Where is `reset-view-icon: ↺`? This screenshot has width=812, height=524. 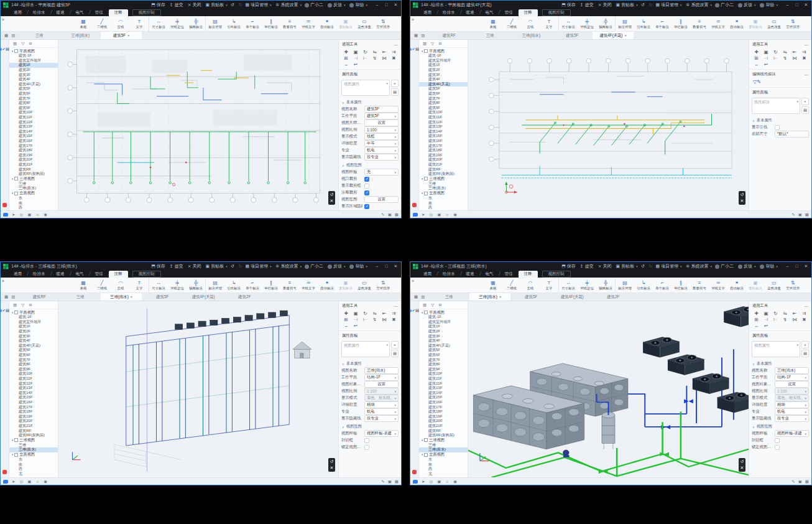 reset-view-icon: ↺ is located at coordinates (332, 195).